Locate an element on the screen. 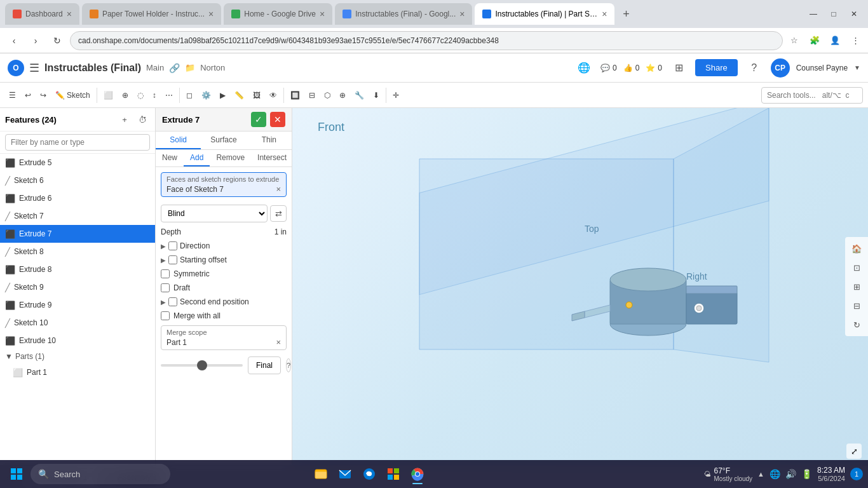 The height and width of the screenshot is (488, 868). back-button: ‹ is located at coordinates (14, 41).